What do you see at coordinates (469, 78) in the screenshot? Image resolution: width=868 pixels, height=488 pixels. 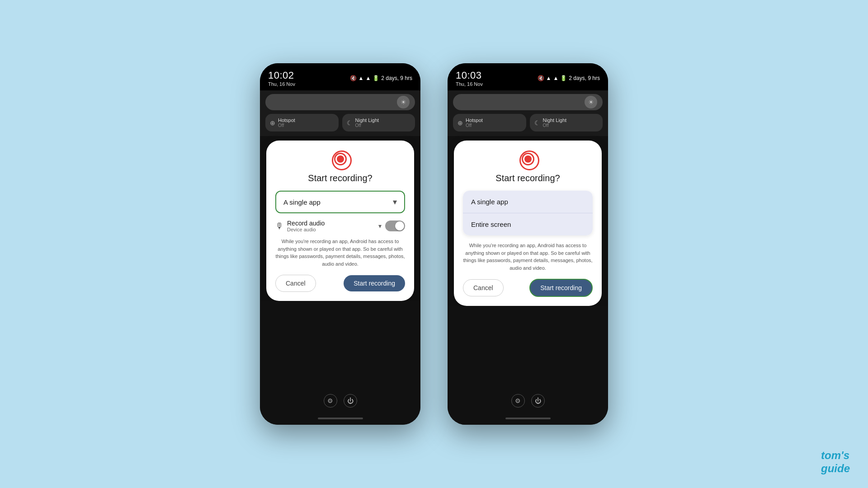 I see `status-bar-left-2: 10:03 Thu, 16 Nov` at bounding box center [469, 78].